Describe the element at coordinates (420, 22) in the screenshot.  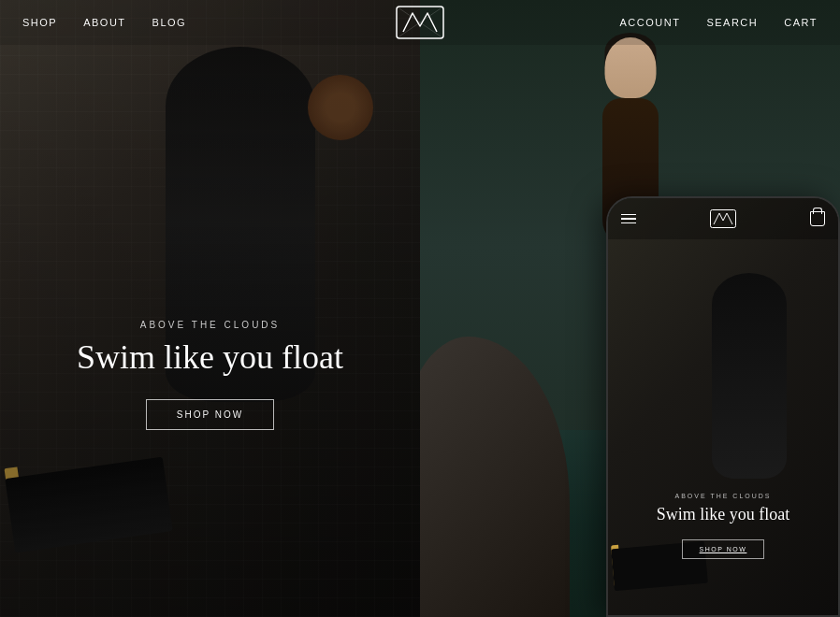
I see `site-header: SHOP ABOUT BLOG ACCOUNT SEARCH CART` at that location.